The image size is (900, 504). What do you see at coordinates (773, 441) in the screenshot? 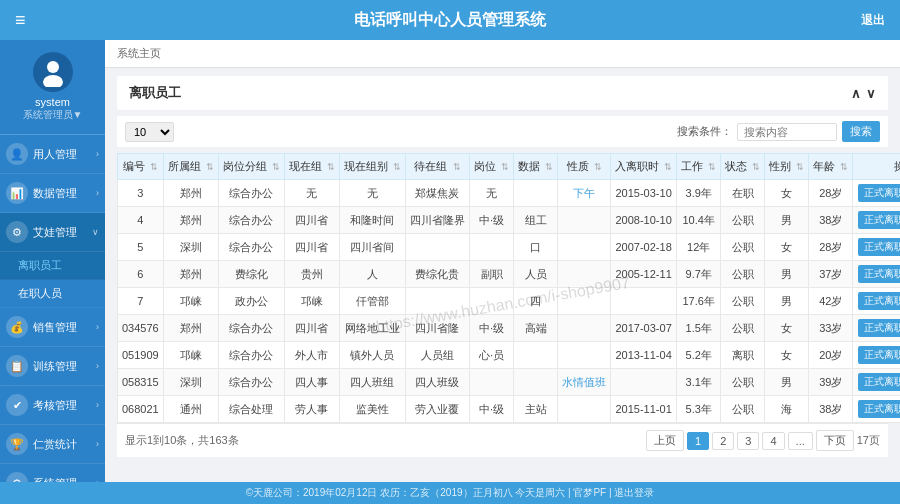
I see `page-btn-4: 4` at bounding box center [773, 441].